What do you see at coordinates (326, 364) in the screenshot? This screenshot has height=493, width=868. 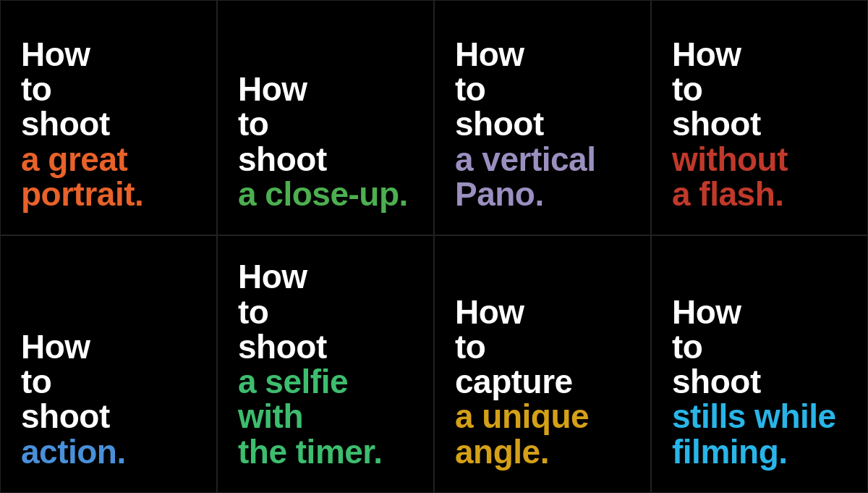 I see `cell-selfie: Howtoshoota selfie withthe timer.` at bounding box center [326, 364].